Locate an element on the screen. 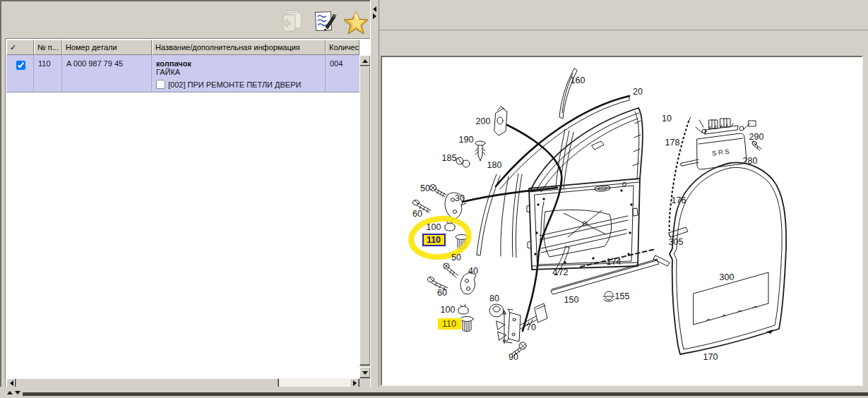 Image resolution: width=868 pixels, height=398 pixels. part-170-door-seal is located at coordinates (727, 258).